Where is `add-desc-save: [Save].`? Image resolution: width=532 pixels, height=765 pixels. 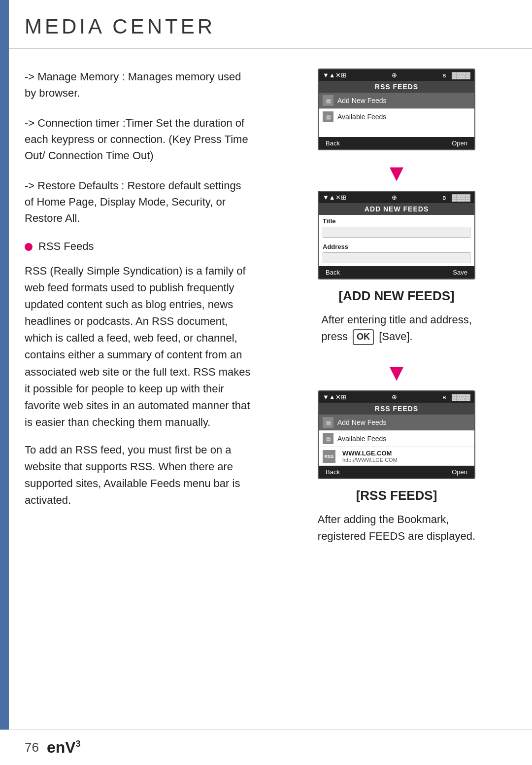 add-desc-save: [Save]. is located at coordinates (396, 336).